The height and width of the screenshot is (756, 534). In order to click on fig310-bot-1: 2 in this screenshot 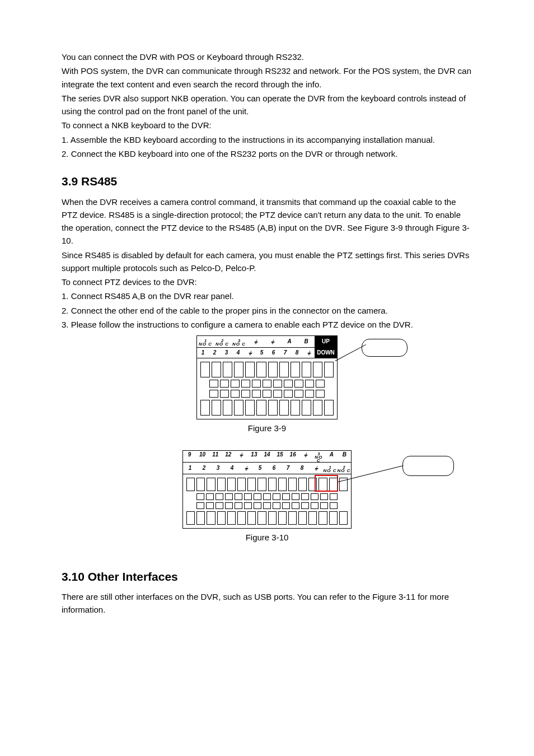, I will do `click(204, 468)`.